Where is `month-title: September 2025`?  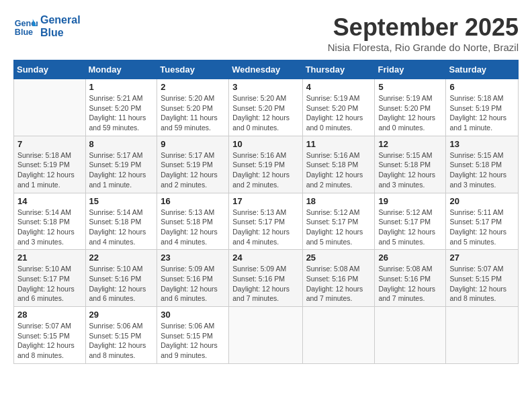 month-title: September 2025 is located at coordinates (423, 28).